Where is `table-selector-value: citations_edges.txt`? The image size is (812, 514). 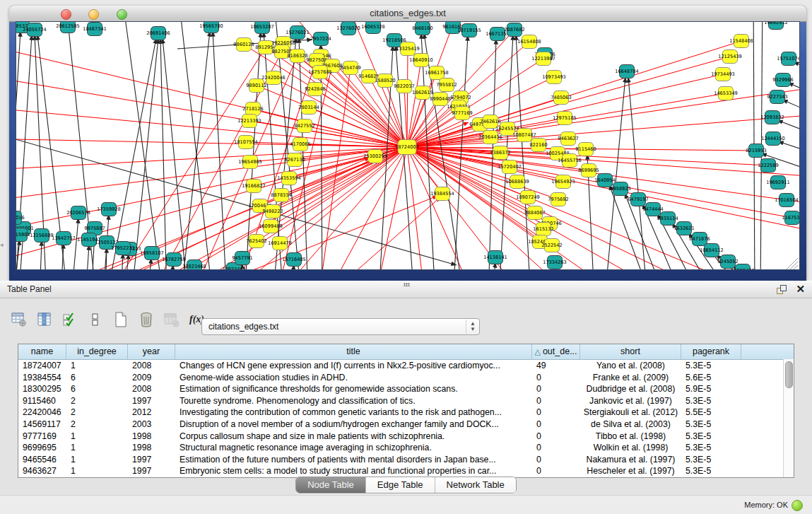
table-selector-value: citations_edges.txt is located at coordinates (334, 327).